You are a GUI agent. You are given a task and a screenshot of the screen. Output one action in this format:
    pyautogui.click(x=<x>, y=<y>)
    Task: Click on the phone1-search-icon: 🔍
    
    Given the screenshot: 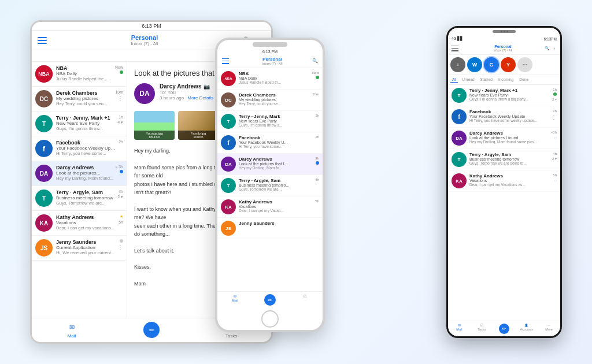 What is the action you would take?
    pyautogui.click(x=315, y=61)
    